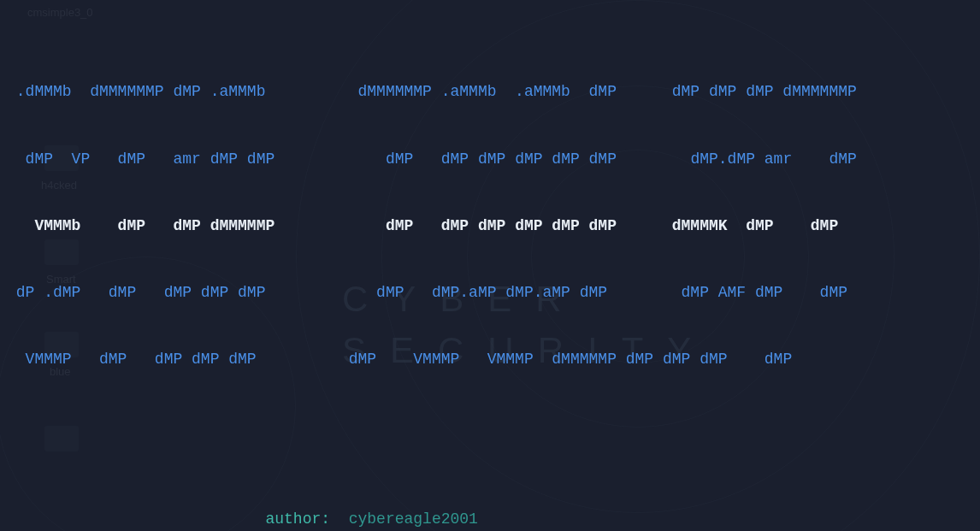 The image size is (980, 531). I want to click on info-block: author: cybereagle2001 e-mail: cybereagl…, so click(490, 498).